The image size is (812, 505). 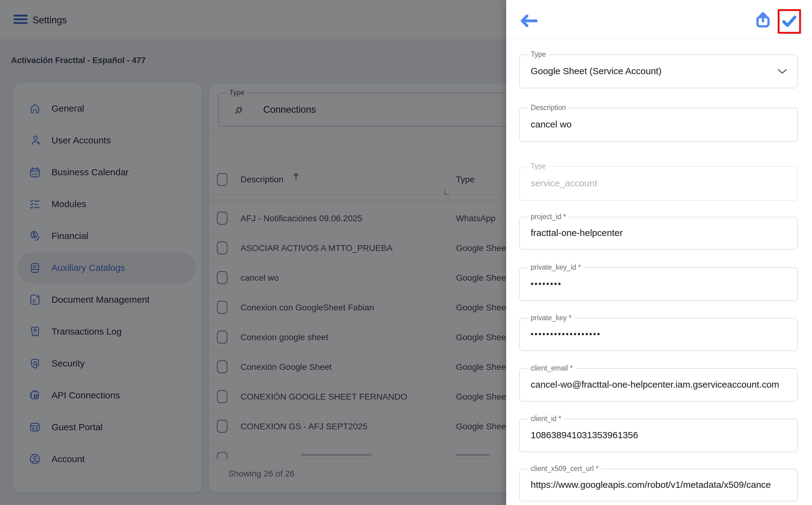 I want to click on field-label: private_key_id *, so click(x=556, y=267).